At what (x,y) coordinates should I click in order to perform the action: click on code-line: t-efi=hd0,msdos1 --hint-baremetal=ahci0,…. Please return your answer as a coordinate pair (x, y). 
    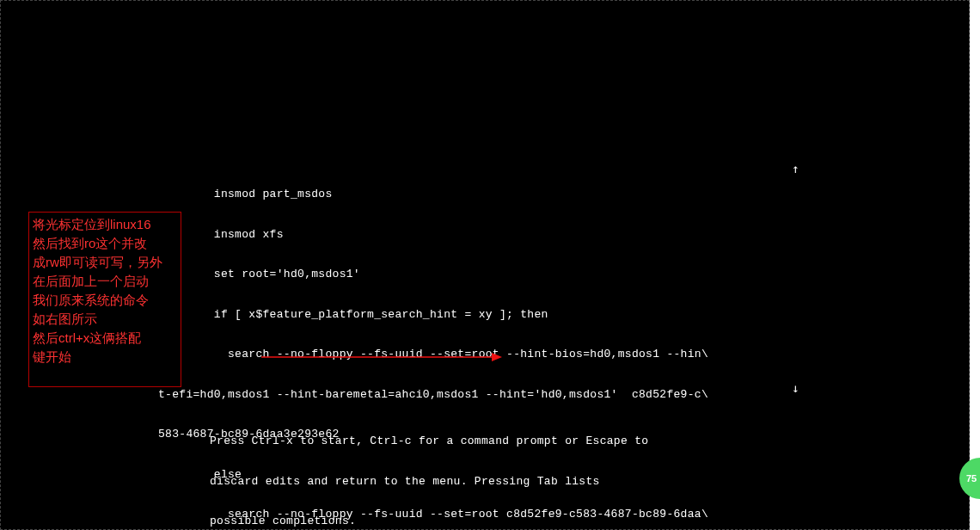
    Looking at the image, I should click on (433, 395).